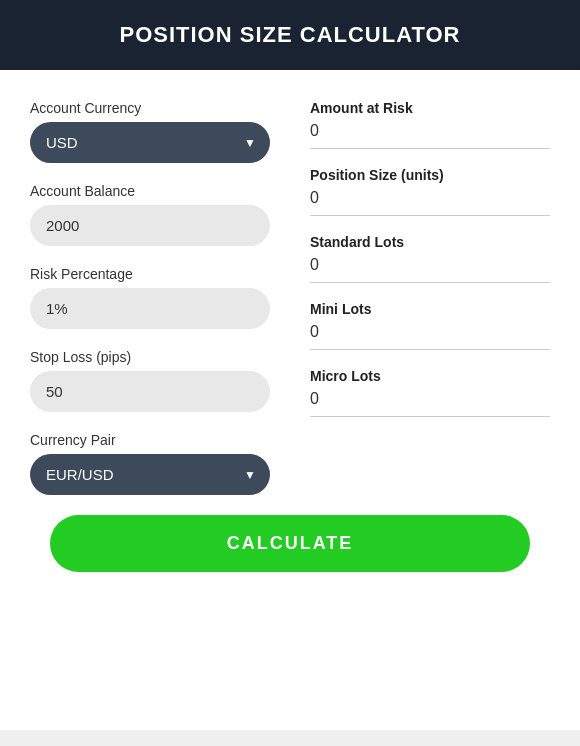  I want to click on account-balance-label: Account Balance, so click(150, 191).